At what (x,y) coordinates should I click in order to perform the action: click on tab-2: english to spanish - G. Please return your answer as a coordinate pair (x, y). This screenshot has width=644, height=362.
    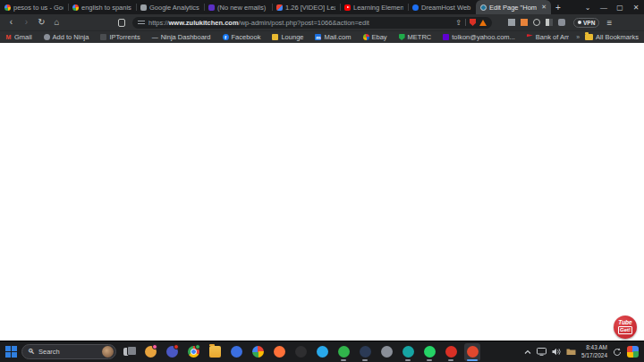
    Looking at the image, I should click on (102, 7).